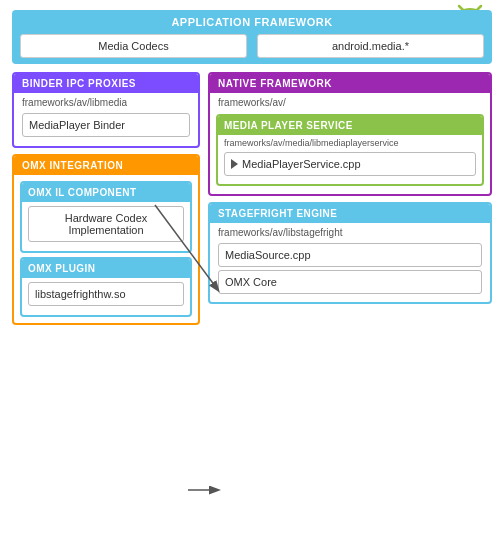  What do you see at coordinates (350, 253) in the screenshot?
I see `stagefright-section: STAGEFRIGHT ENGINE frameworks/av/libstag…` at bounding box center [350, 253].